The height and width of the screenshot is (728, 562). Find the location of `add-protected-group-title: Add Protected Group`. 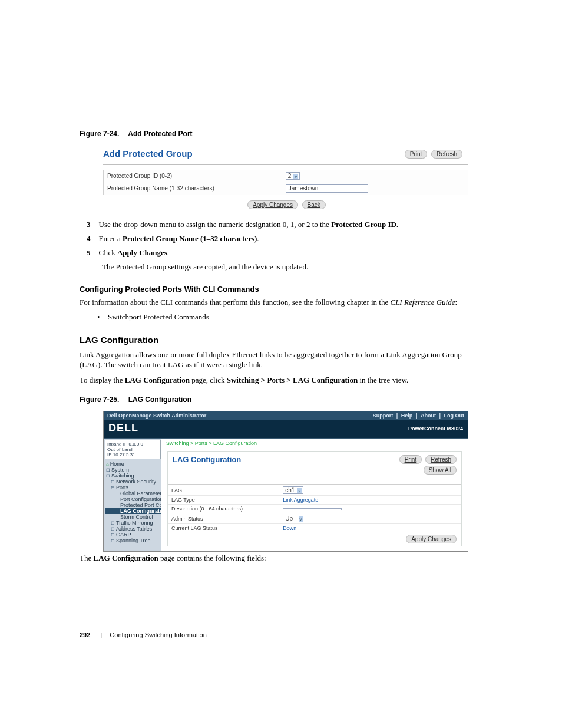

add-protected-group-title: Add Protected Group is located at coordinates (148, 153).